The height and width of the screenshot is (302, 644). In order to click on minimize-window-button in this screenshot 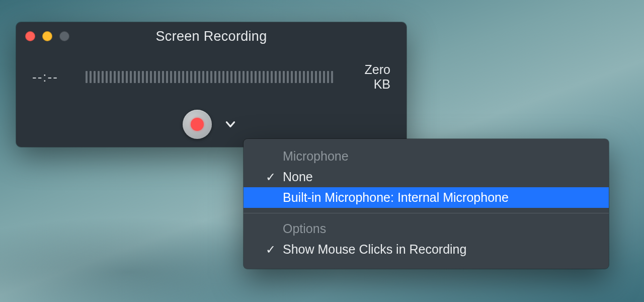, I will do `click(47, 36)`.